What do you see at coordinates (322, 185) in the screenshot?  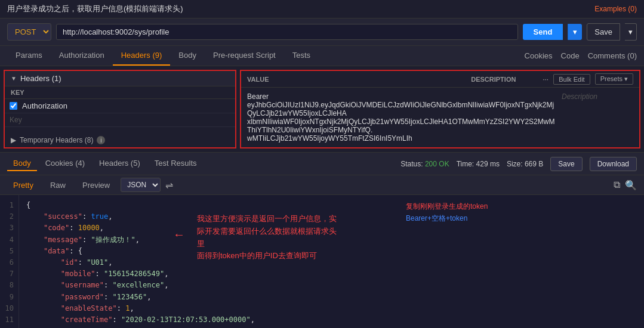 I see `code-view-bar: Pretty Raw Preview JSON HTML Text ⇌ ⧉ 🔍` at bounding box center [322, 185].